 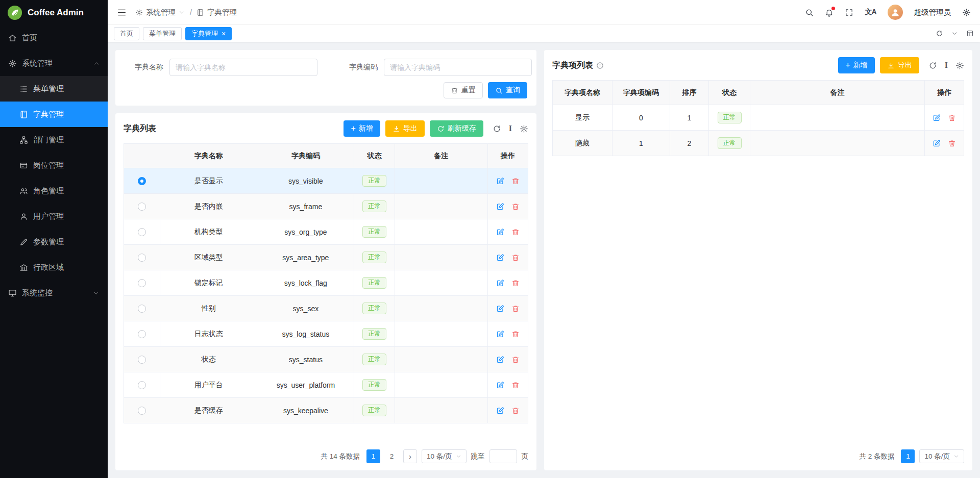 What do you see at coordinates (162, 34) in the screenshot?
I see `tab-menu-mgmt: 菜单管理` at bounding box center [162, 34].